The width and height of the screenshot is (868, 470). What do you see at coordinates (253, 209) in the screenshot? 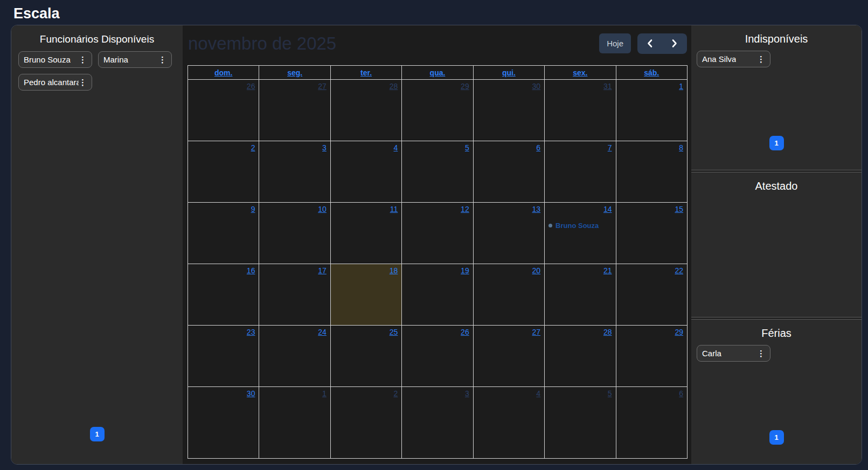
I see `day-number-link: 9` at bounding box center [253, 209].